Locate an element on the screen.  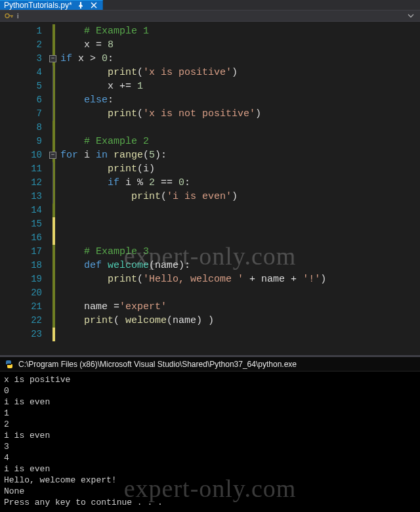
line-number: 17 is located at coordinates (26, 252).